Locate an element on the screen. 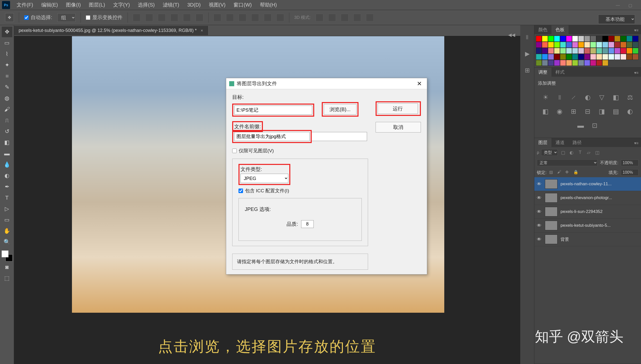  stamp-tool: ⎍ is located at coordinates (7, 120).